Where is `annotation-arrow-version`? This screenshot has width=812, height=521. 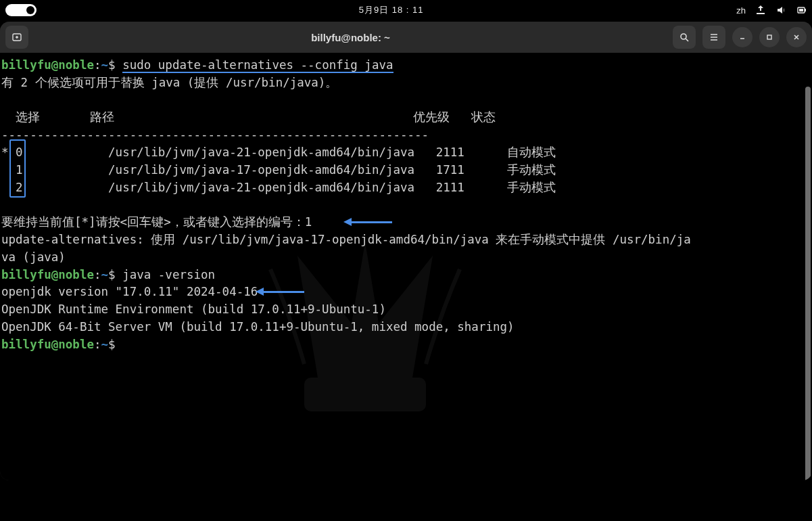 annotation-arrow-version is located at coordinates (280, 292).